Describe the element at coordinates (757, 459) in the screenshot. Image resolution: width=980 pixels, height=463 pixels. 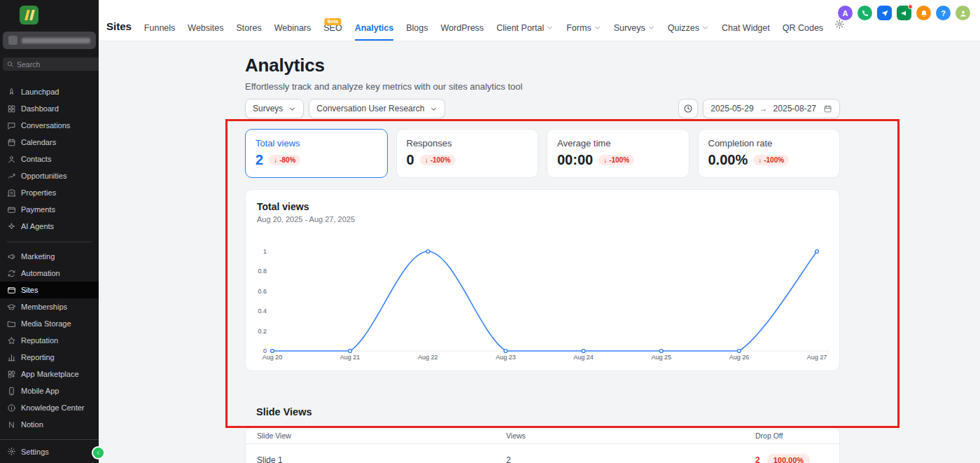
I see `drop-off-count: 2` at that location.